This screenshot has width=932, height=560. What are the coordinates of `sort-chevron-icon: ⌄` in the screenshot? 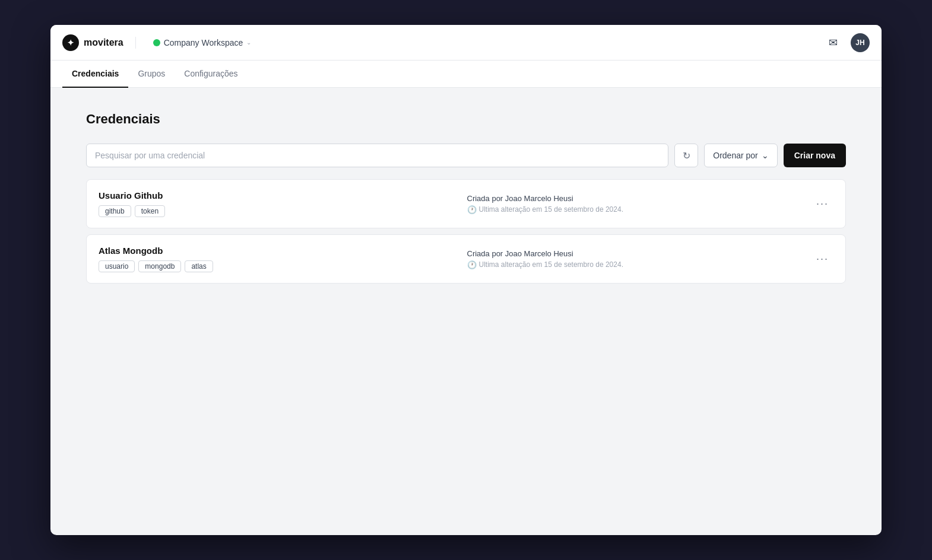 It's located at (765, 155).